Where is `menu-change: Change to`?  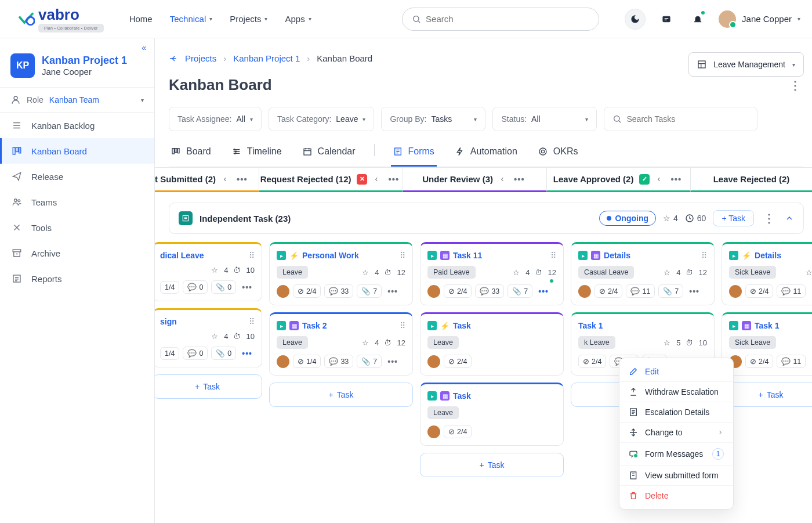 menu-change: Change to is located at coordinates (676, 433).